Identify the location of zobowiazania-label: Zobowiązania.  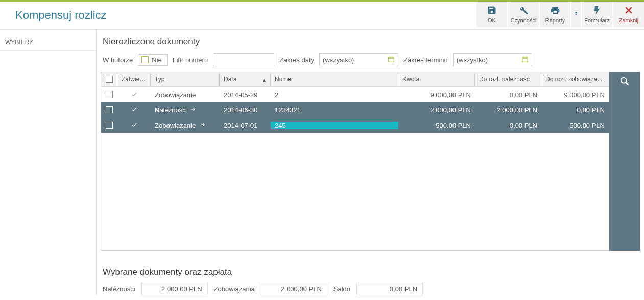
(234, 289).